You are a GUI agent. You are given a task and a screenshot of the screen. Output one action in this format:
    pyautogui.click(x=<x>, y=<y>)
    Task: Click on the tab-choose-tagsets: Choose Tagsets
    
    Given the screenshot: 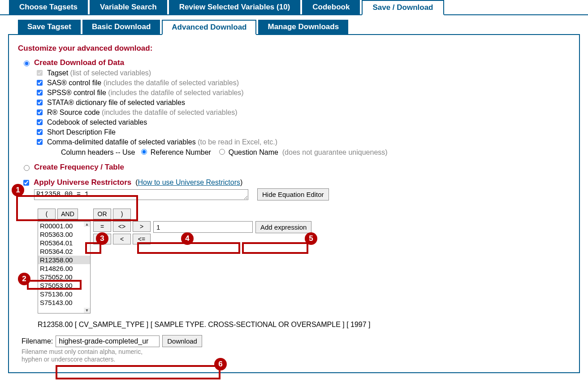 What is the action you would take?
    pyautogui.click(x=48, y=7)
    